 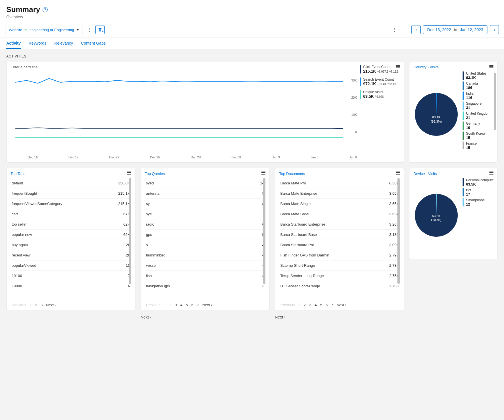 I want to click on list-item: gps5, so click(x=205, y=235).